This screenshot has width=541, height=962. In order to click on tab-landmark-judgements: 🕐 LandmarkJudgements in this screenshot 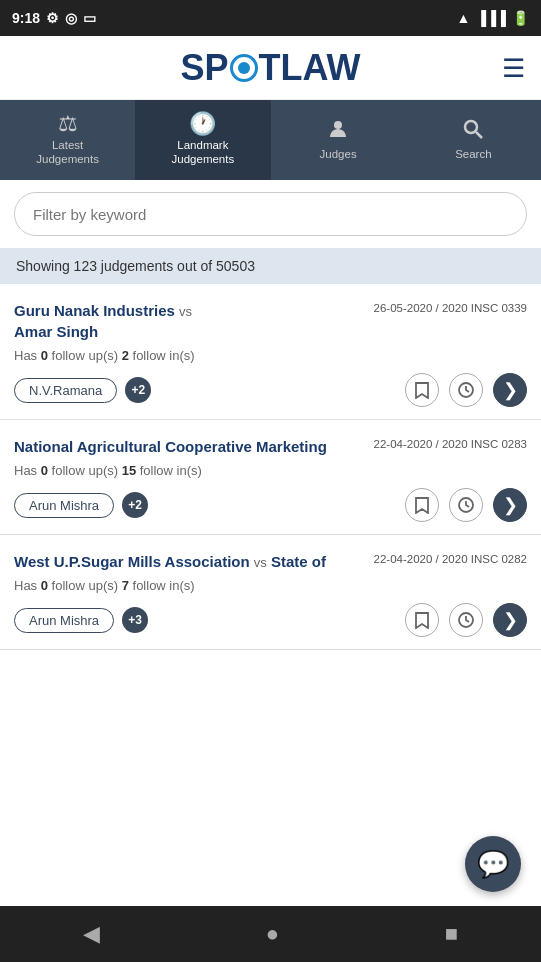, I will do `click(202, 140)`.